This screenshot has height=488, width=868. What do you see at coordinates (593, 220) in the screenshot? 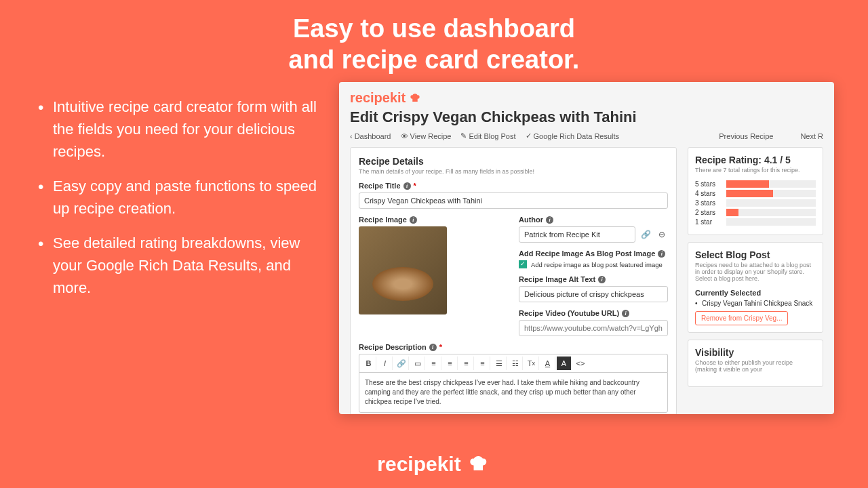
I see `author-label: Author i` at bounding box center [593, 220].